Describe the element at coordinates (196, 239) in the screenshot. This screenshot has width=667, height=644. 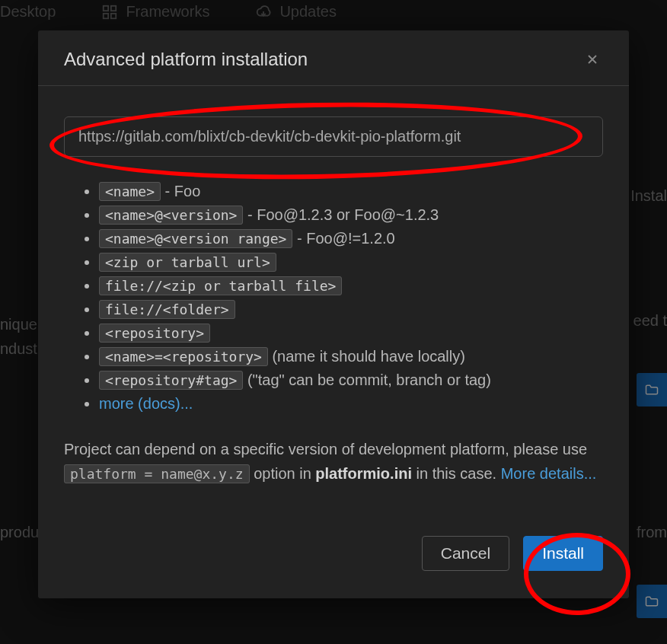
I see `format-code: <name>@<version range>` at that location.